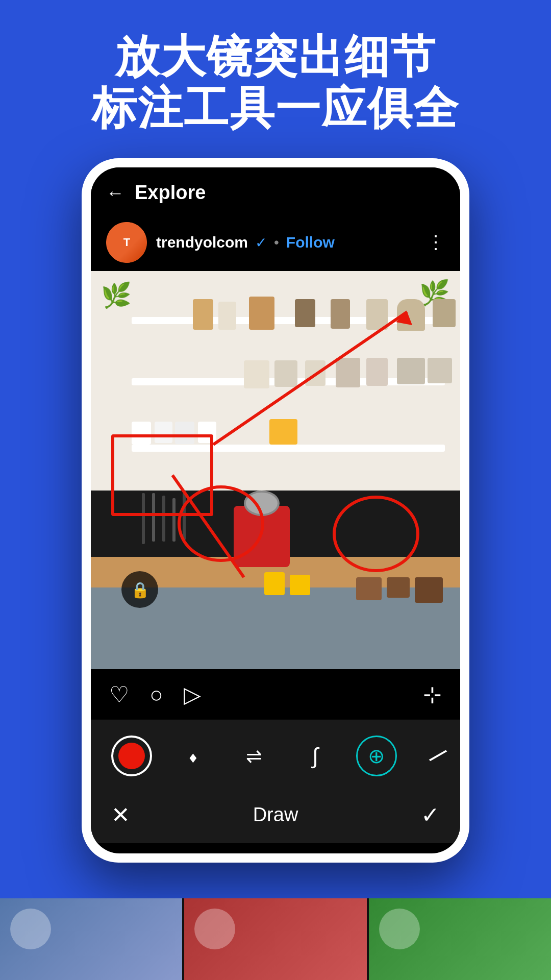 The width and height of the screenshot is (551, 980). I want to click on draw-mode-label: Draw, so click(276, 815).